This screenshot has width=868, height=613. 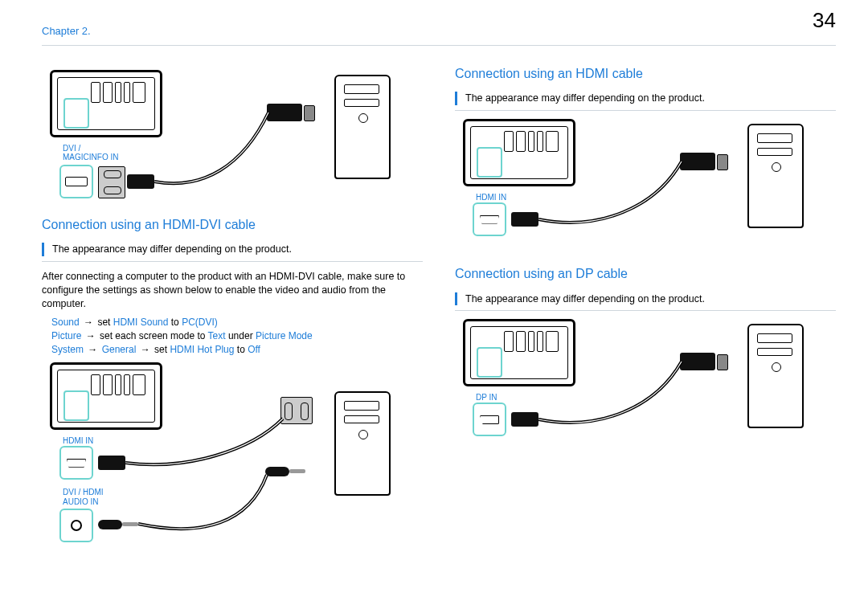 I want to click on menu-path-sound: Sound → set HDMI Sound to PC(DVI), so click(x=237, y=322).